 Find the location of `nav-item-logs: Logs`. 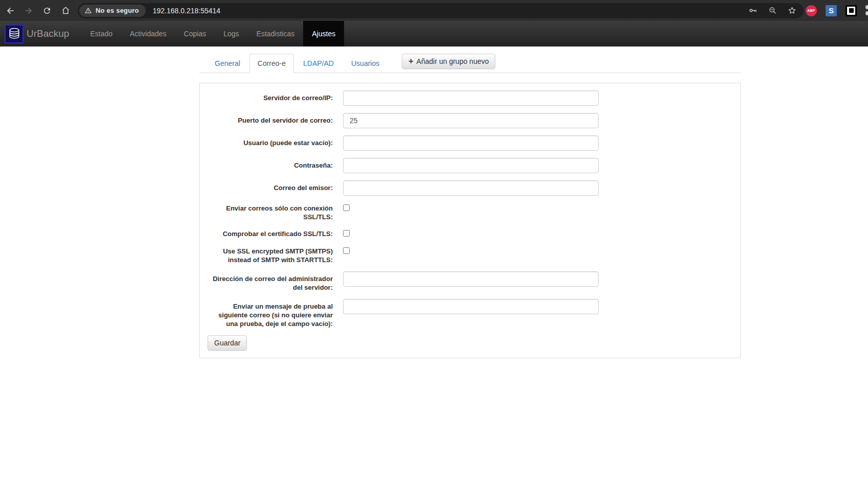

nav-item-logs: Logs is located at coordinates (231, 34).